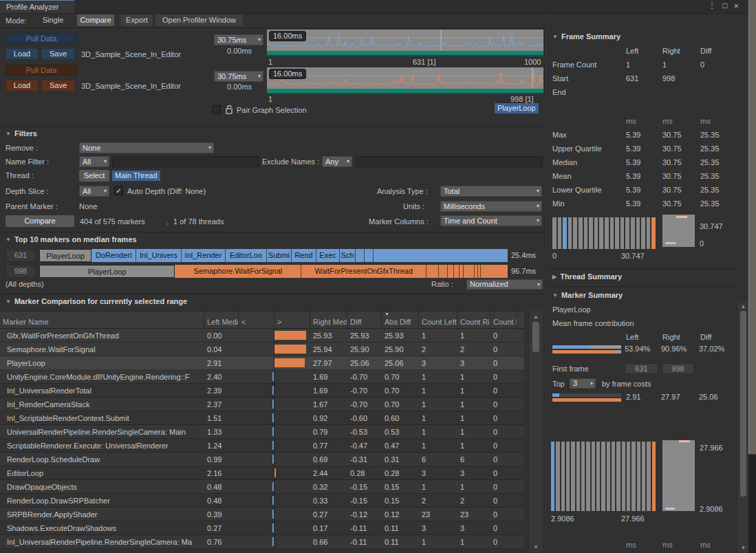  Describe the element at coordinates (292, 320) in the screenshot. I see `column-header-3: >` at that location.